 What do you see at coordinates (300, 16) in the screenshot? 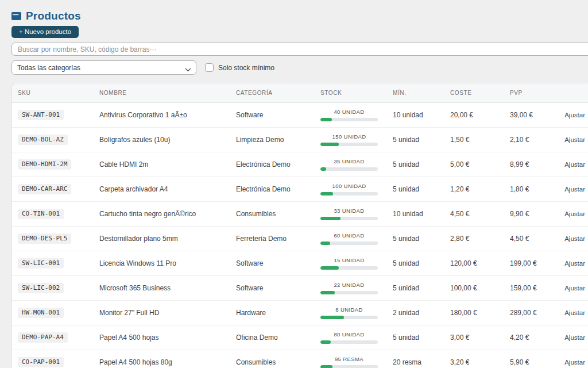
I see `page-header: Productos` at bounding box center [300, 16].